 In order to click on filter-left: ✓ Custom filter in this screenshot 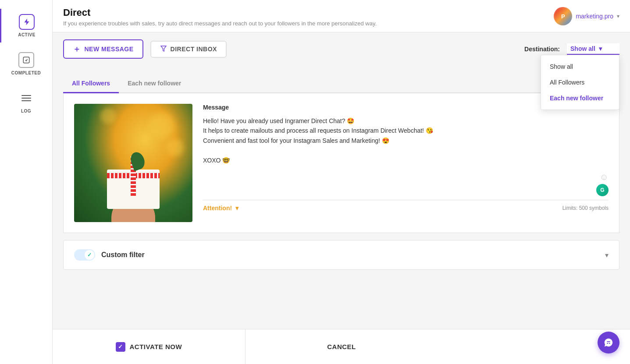, I will do `click(110, 255)`.